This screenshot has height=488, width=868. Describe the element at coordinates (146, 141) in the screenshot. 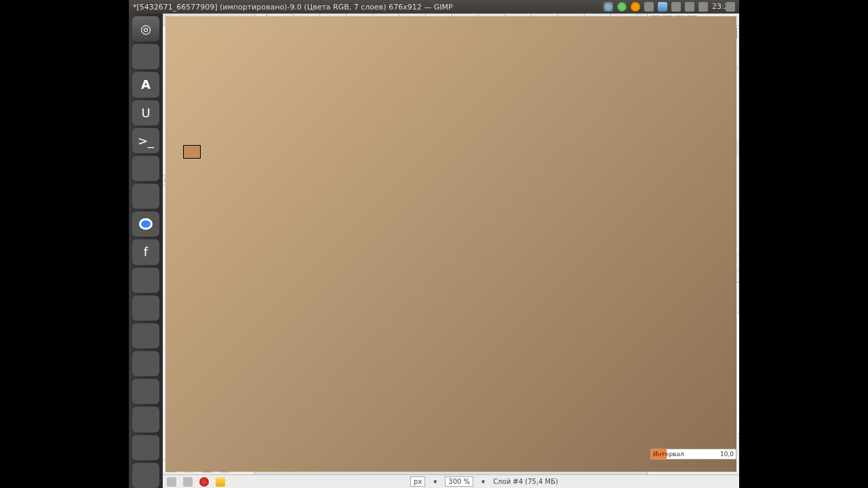

I see `launcher-terminal: >_` at that location.